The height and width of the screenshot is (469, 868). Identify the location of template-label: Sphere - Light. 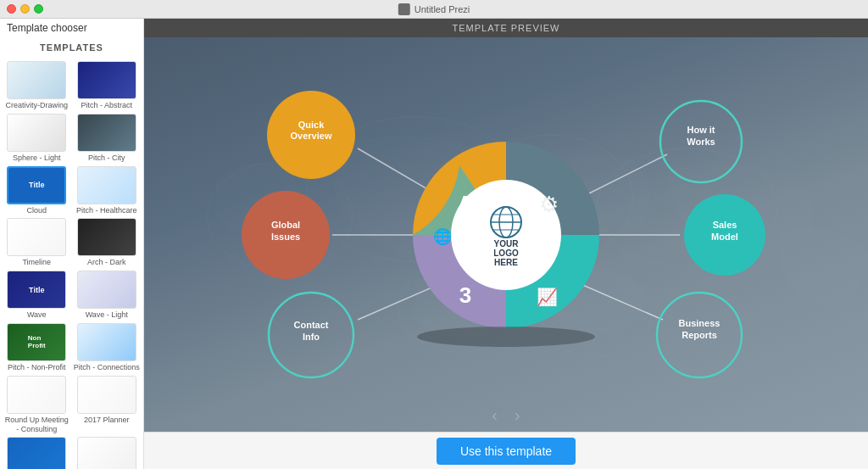
(37, 158).